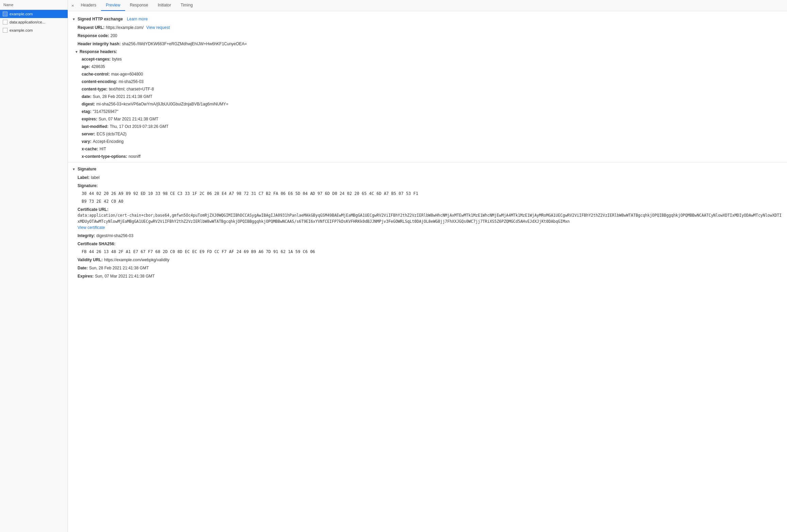  I want to click on response-header-key: accept-ranges:, so click(96, 59).